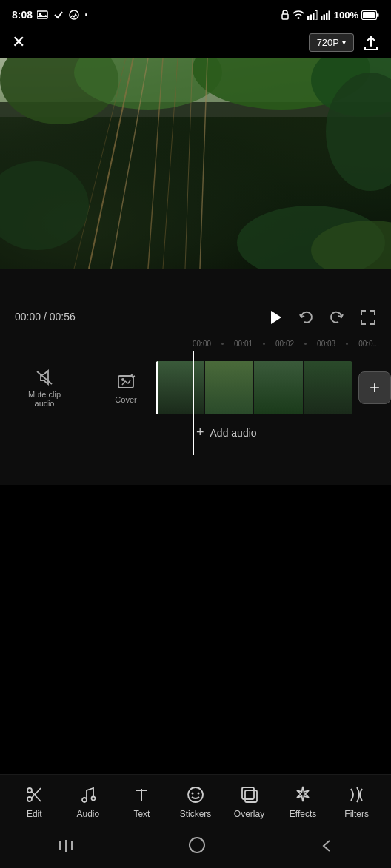 The width and height of the screenshot is (391, 868). Describe the element at coordinates (298, 15) in the screenshot. I see `wifi-icon` at that location.